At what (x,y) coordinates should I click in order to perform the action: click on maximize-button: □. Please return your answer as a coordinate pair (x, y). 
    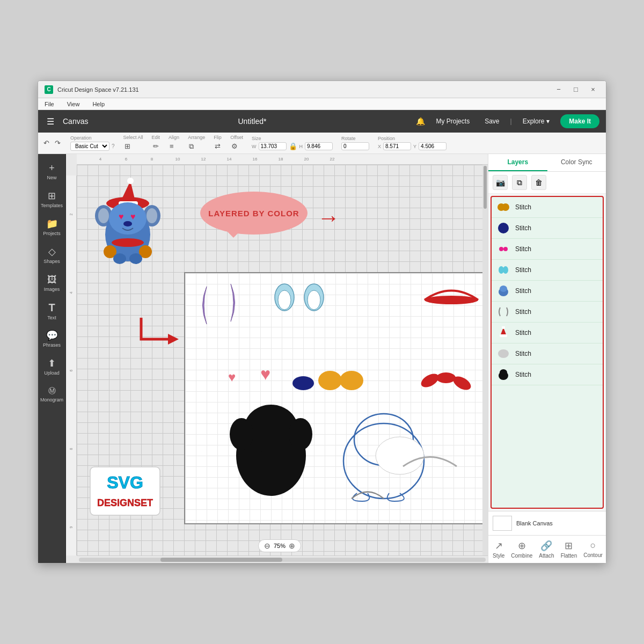
    Looking at the image, I should click on (576, 90).